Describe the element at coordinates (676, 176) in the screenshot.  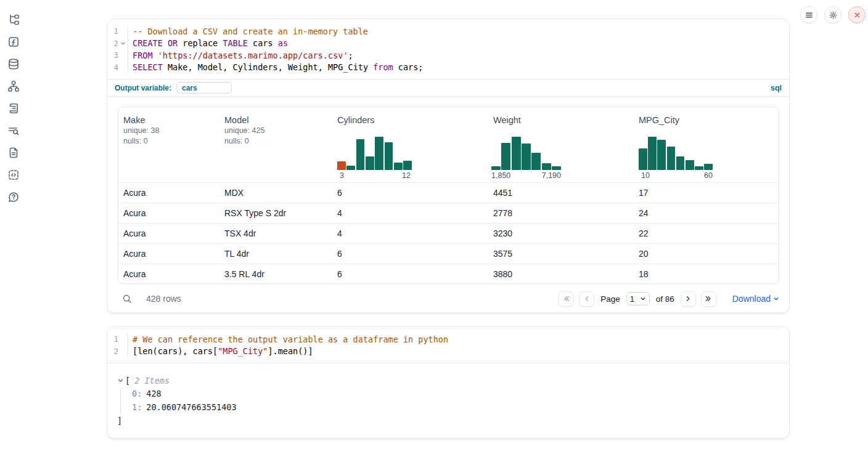
I see `histogram-axis-labels: 1060` at that location.